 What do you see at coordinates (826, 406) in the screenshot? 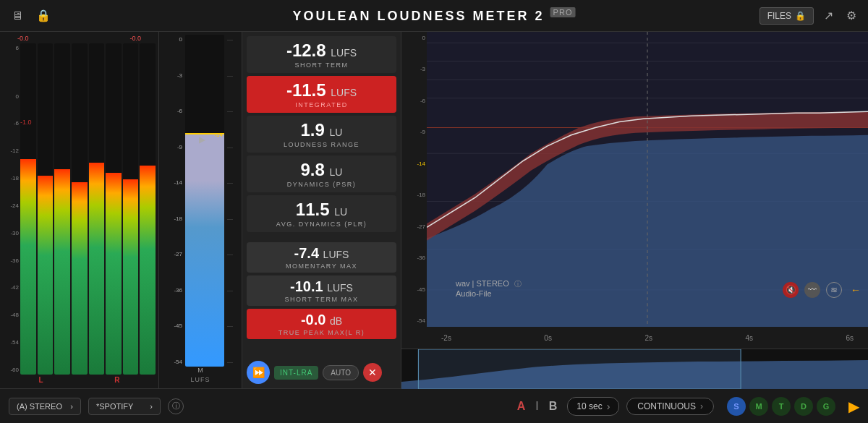
I see `mode-g-button: G` at bounding box center [826, 406].